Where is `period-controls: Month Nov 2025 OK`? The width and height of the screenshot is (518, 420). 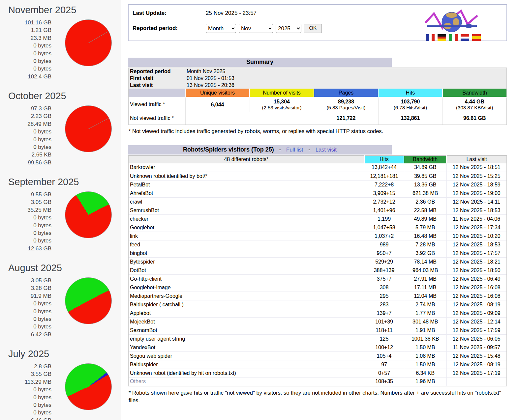
period-controls: Month Nov 2025 OK is located at coordinates (264, 28).